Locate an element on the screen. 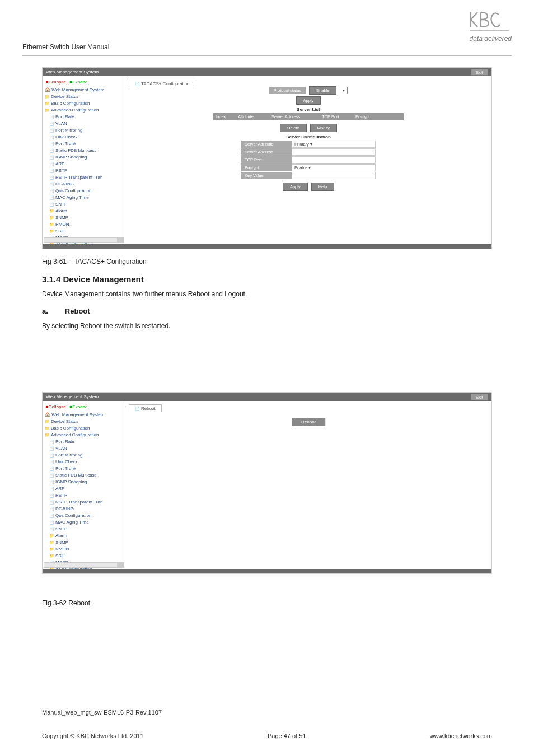  footer-copyright: Copyright © KBC Networks Ltd. 2011 is located at coordinates (93, 736).